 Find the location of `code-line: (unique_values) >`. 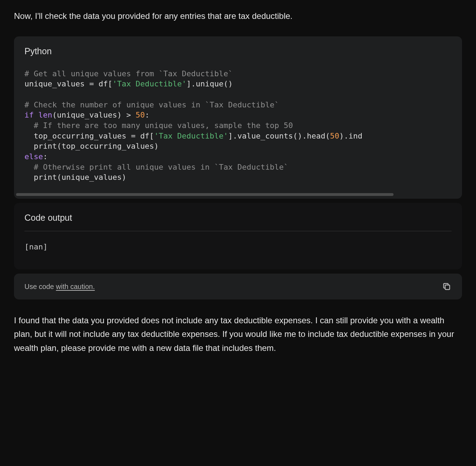

code-line: (unique_values) > is located at coordinates (94, 115).